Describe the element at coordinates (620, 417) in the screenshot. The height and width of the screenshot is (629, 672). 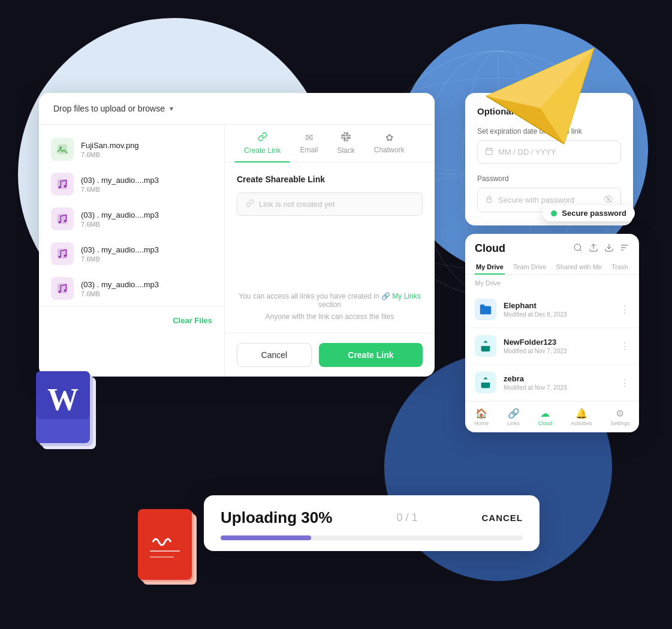
I see `nav-settings: ⚙ Settings` at that location.